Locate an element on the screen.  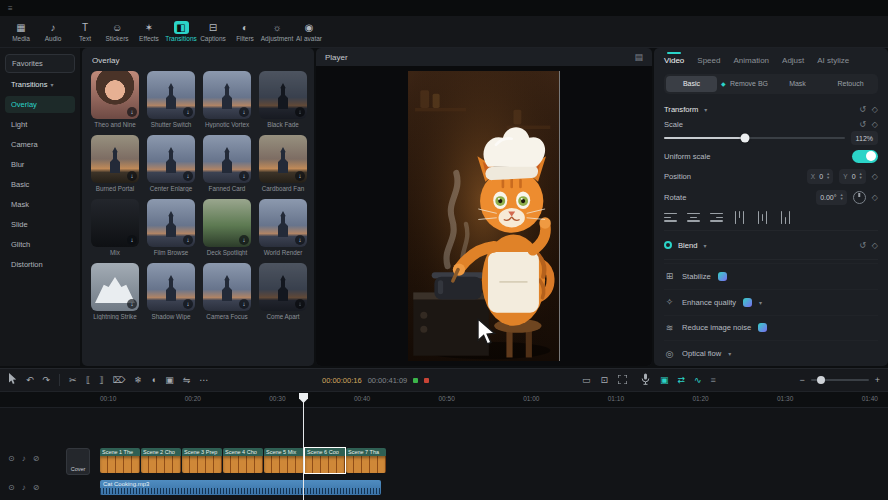
trim-left-icon: ⟦ is located at coordinates (88, 380).